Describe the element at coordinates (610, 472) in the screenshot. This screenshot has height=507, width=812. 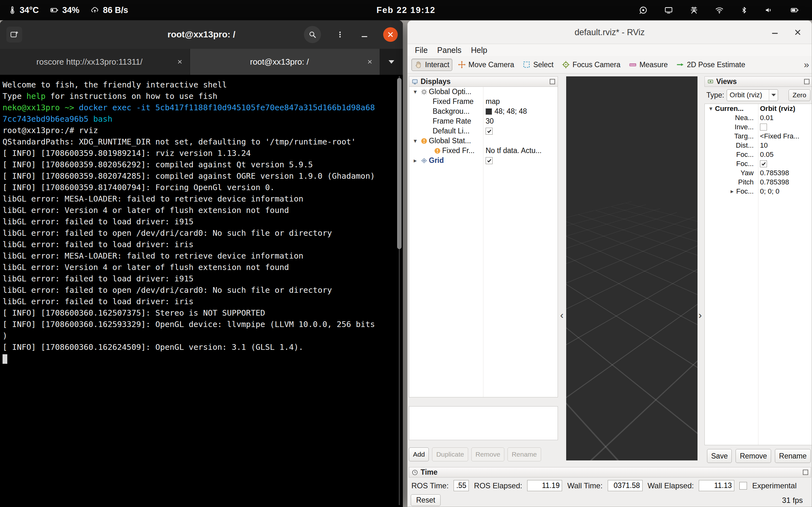
I see `time-panel-header: Time` at that location.